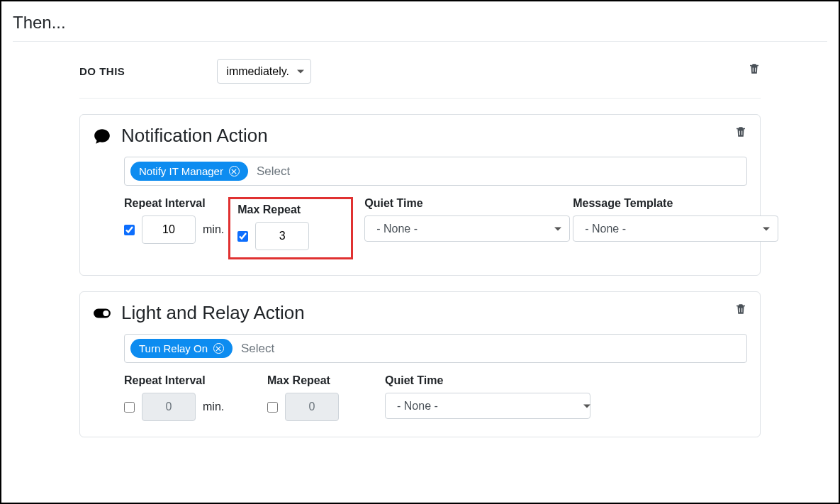 Image resolution: width=840 pixels, height=504 pixels. What do you see at coordinates (102, 71) in the screenshot?
I see `do-this-label: DO THIS` at bounding box center [102, 71].